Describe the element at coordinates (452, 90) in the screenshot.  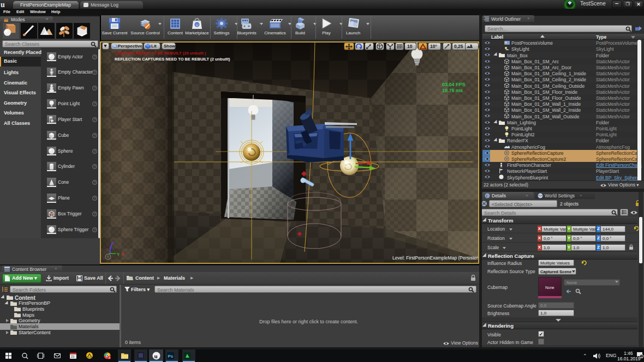
I see `svg-text: 10.75 ms` at that location.